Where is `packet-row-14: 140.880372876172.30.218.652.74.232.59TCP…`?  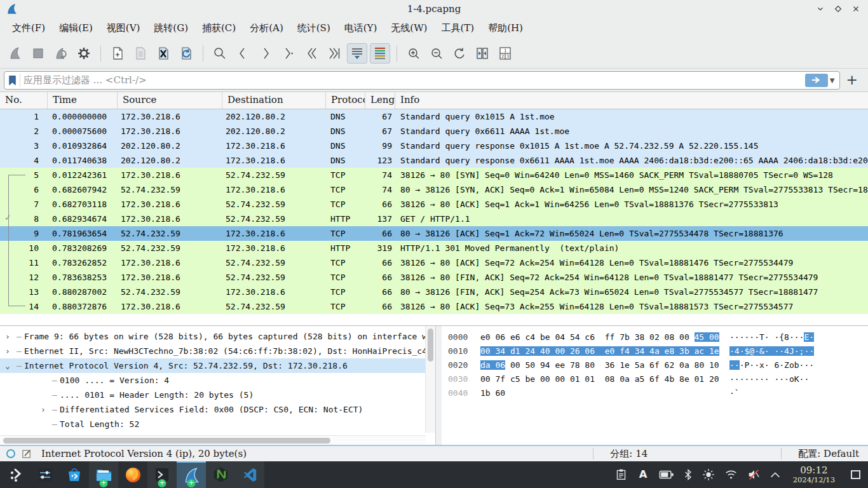
packet-row-14: 140.880372876172.30.218.652.74.232.59TCP… is located at coordinates (434, 306).